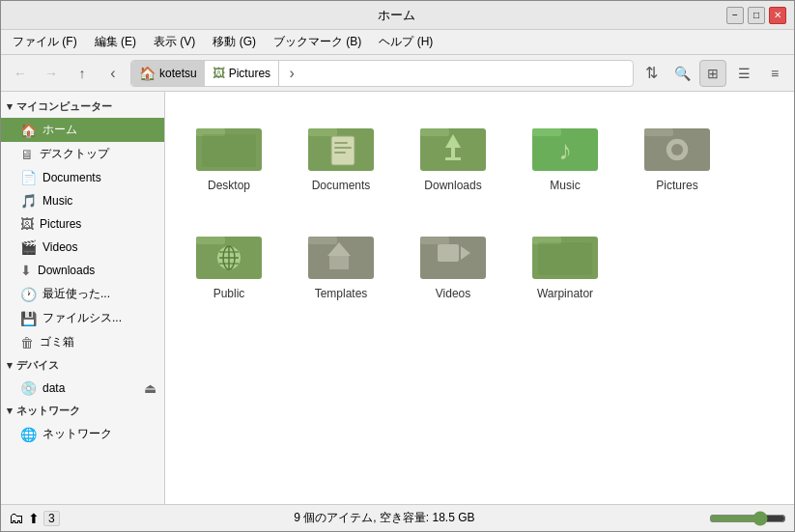 Image resolution: width=795 pixels, height=532 pixels. What do you see at coordinates (27, 224) in the screenshot?
I see `pictures-icon: 🖼` at bounding box center [27, 224].